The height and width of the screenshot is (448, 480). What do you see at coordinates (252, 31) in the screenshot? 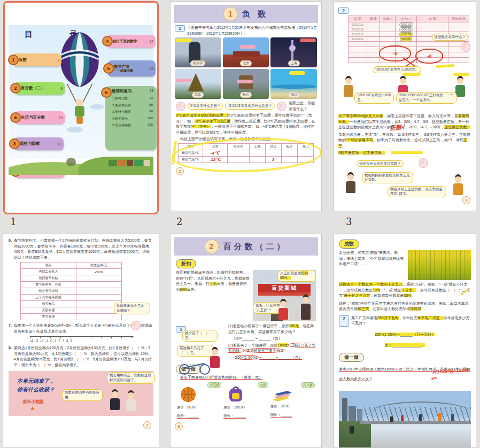
I see `exercise-intro-text: 下面是中央气象台2012年1月21日下午发布的六个城市的气温预报（2012年1月…` at bounding box center [252, 31].